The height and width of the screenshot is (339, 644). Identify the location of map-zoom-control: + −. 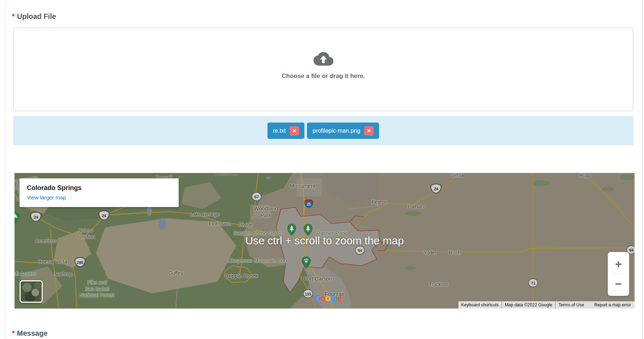
(618, 274).